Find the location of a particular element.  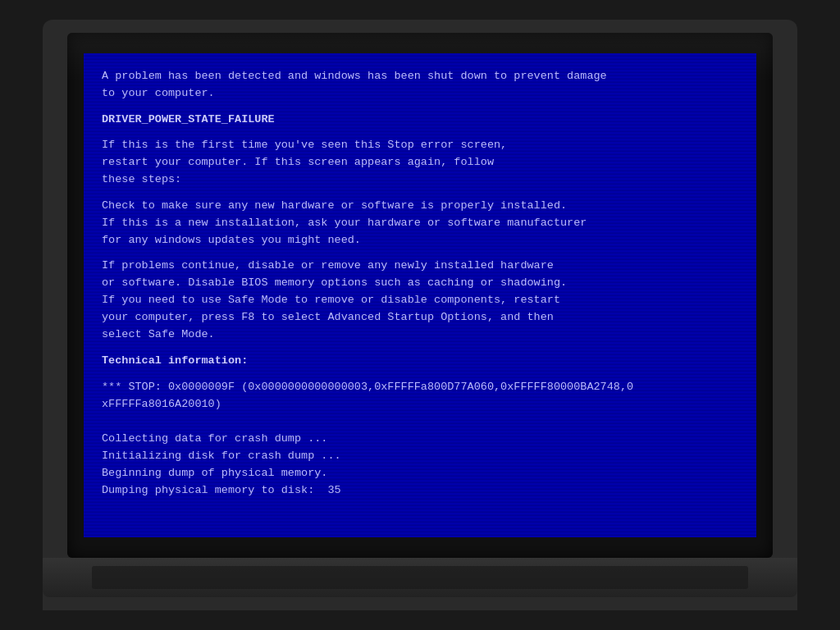

bsod-line-1: A problem has been detected and windows … is located at coordinates (420, 77).